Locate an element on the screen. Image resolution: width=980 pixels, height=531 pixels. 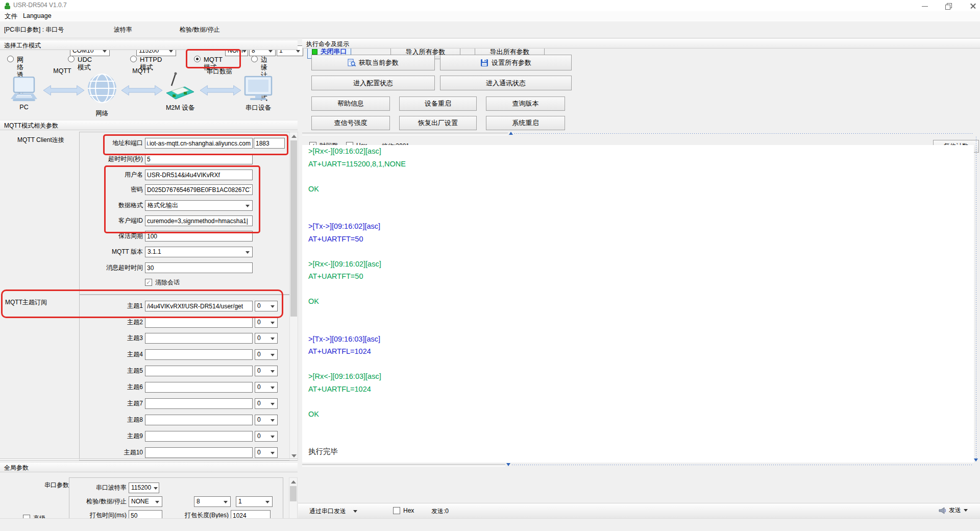
left-panel-scrollbar is located at coordinates (294, 296).